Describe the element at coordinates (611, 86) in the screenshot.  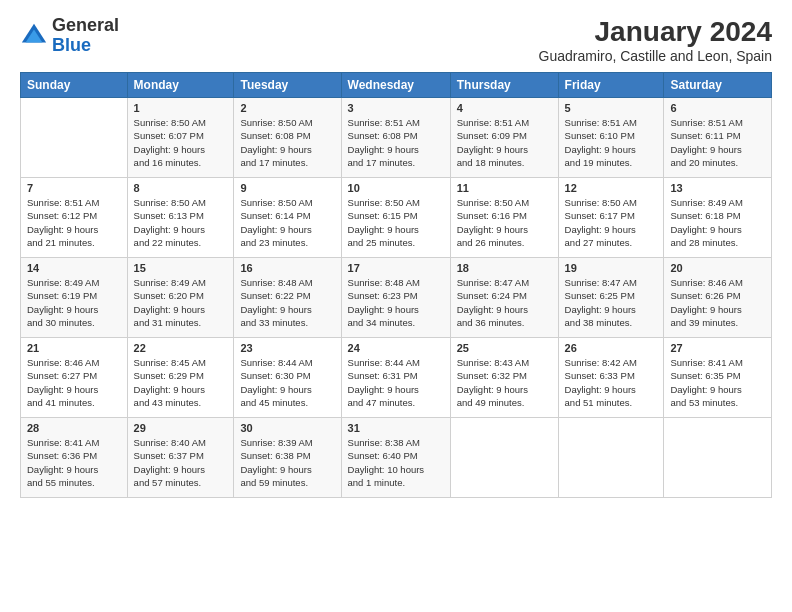
I see `col-friday: Friday` at that location.